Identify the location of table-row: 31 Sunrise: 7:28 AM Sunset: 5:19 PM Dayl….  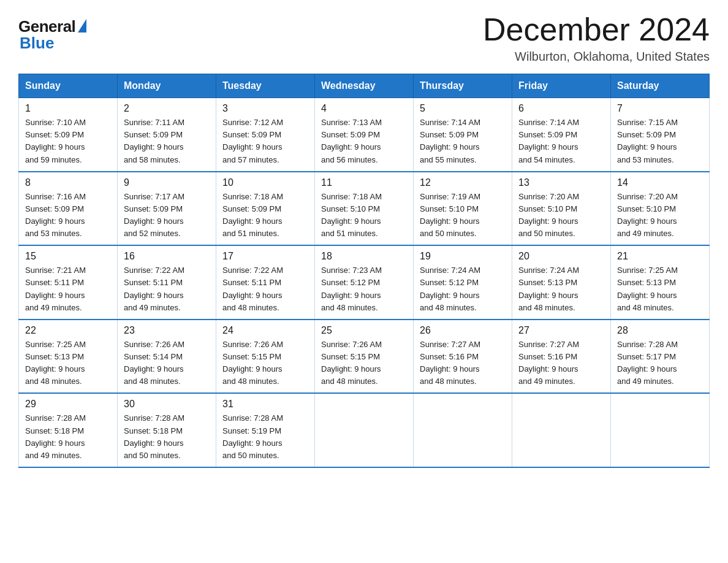
(266, 431).